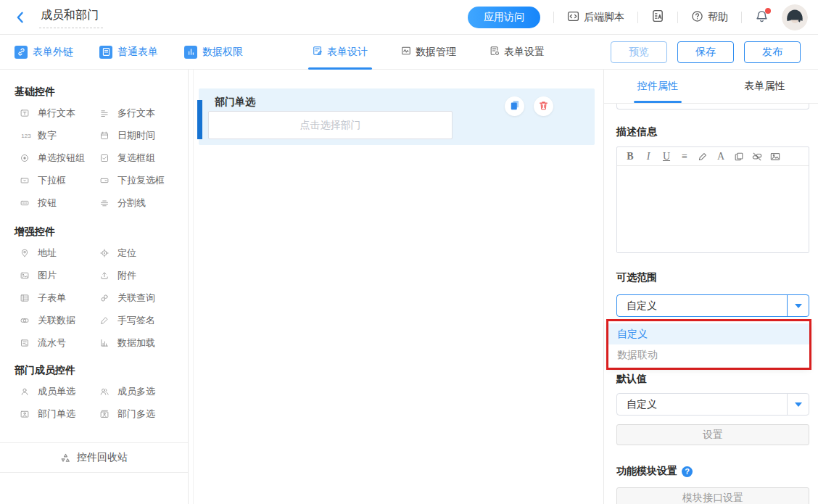 Image resolution: width=818 pixels, height=504 pixels. I want to click on widget-item: 图片, so click(57, 276).